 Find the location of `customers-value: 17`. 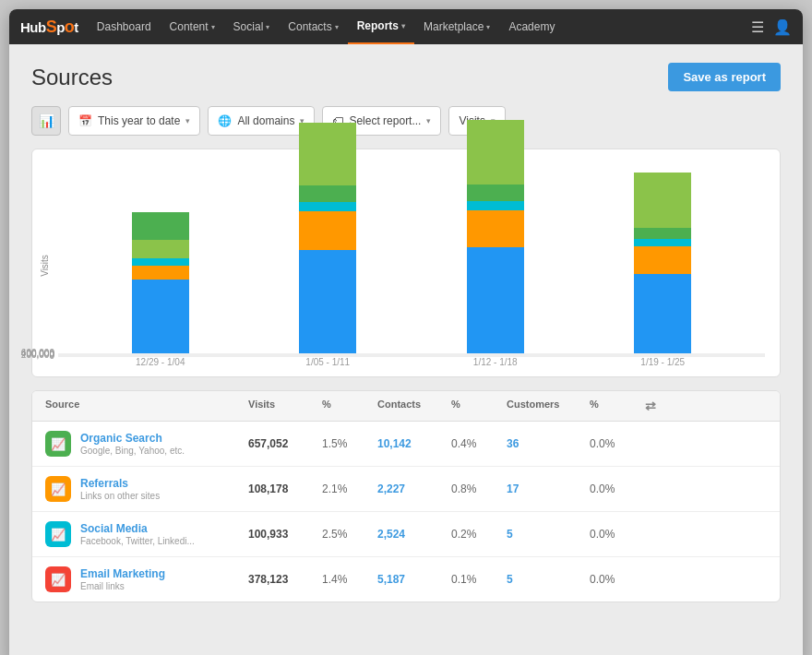

customers-value: 17 is located at coordinates (548, 489).